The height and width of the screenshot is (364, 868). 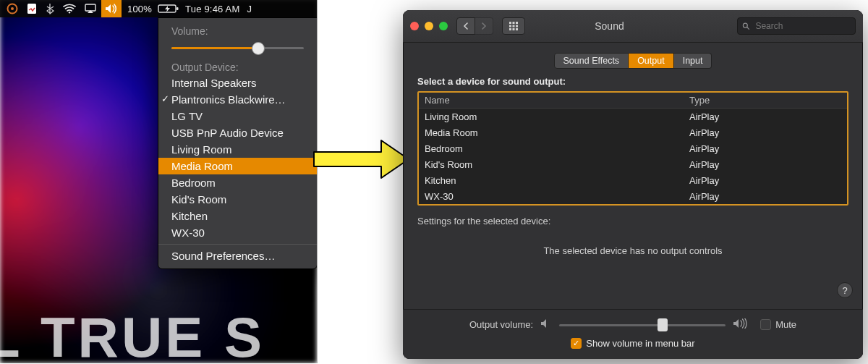 I want to click on select-device-label: Select a device for sound output:, so click(x=633, y=81).